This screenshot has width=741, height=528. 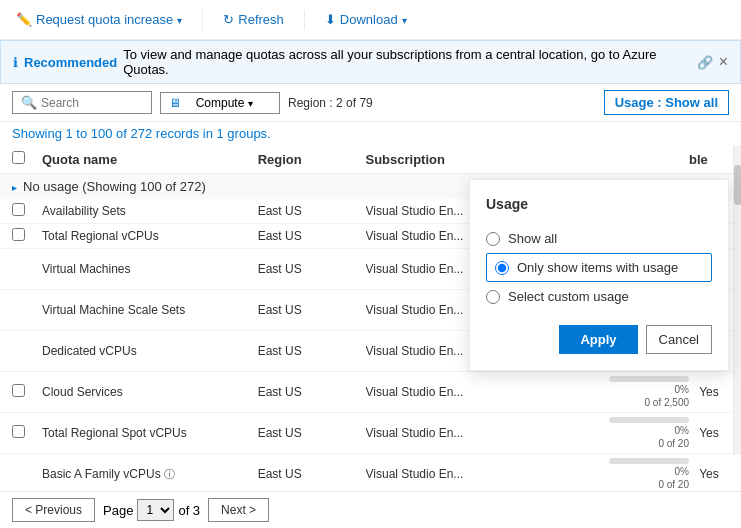 I want to click on search-box: 🔍, so click(x=82, y=102).